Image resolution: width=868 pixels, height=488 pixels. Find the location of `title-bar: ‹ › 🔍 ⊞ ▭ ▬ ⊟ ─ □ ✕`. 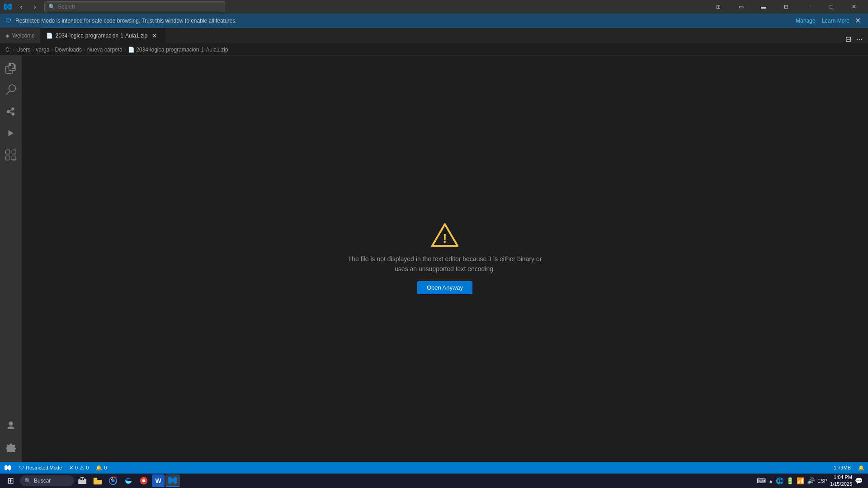

title-bar: ‹ › 🔍 ⊞ ▭ ▬ ⊟ ─ □ ✕ is located at coordinates (434, 7).